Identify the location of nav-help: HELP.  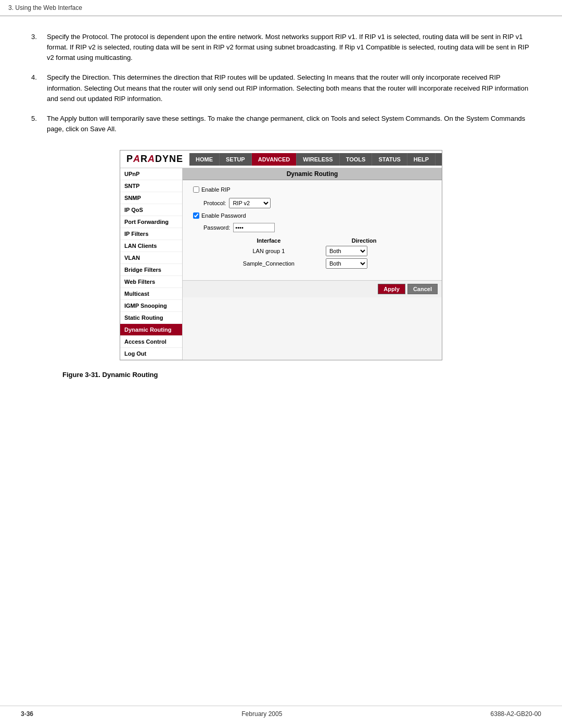
(422, 159).